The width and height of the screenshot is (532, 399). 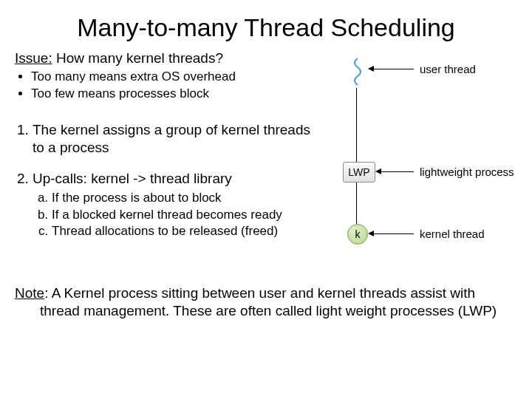 I want to click on issue-line: Issue: How many kernel threads?, so click(x=166, y=58).